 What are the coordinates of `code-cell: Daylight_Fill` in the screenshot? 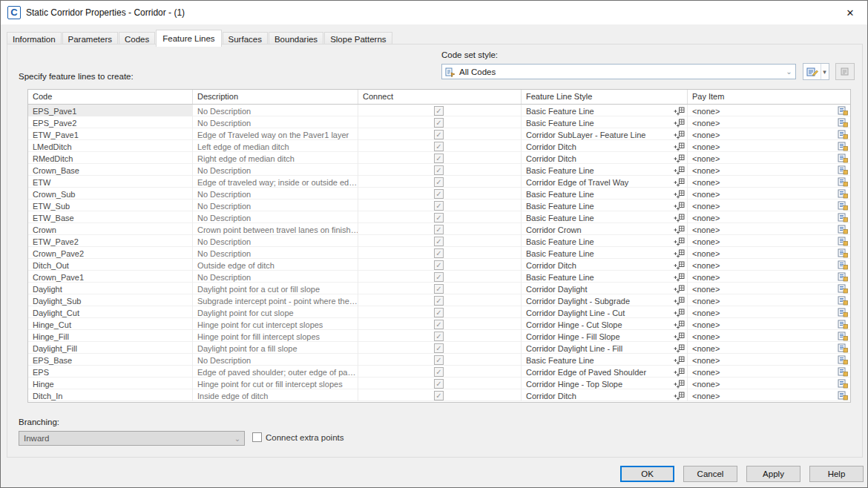 It's located at (111, 348).